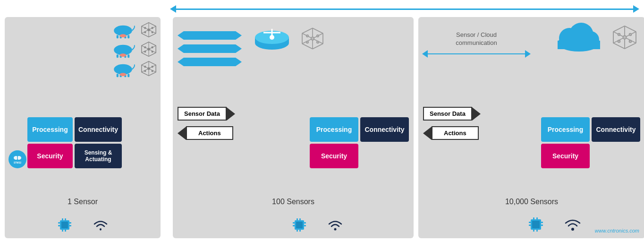 The height and width of the screenshot is (242, 644). What do you see at coordinates (272, 38) in the screenshot?
I see `router-icon` at bounding box center [272, 38].